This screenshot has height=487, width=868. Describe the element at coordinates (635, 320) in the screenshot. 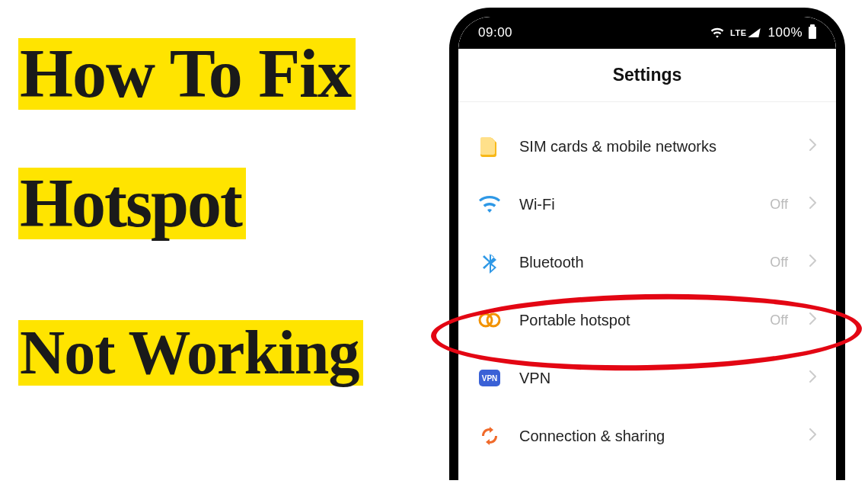

I see `row-label: Portable hotspot` at that location.